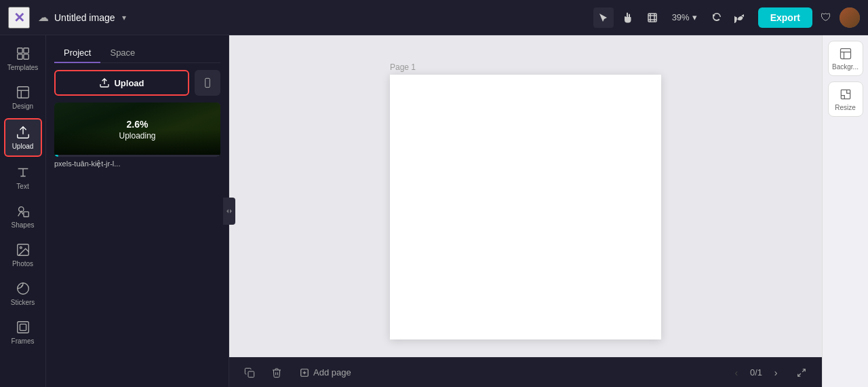  Describe the element at coordinates (277, 373) in the screenshot. I see `trash-icon` at that location.